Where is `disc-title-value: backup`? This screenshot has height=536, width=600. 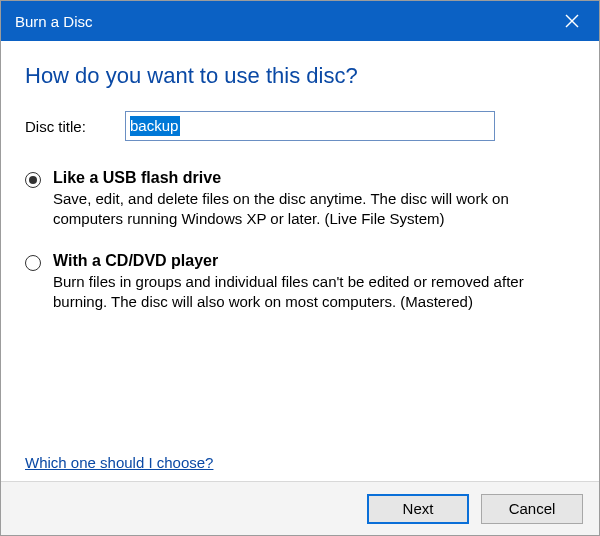 disc-title-value: backup is located at coordinates (155, 126).